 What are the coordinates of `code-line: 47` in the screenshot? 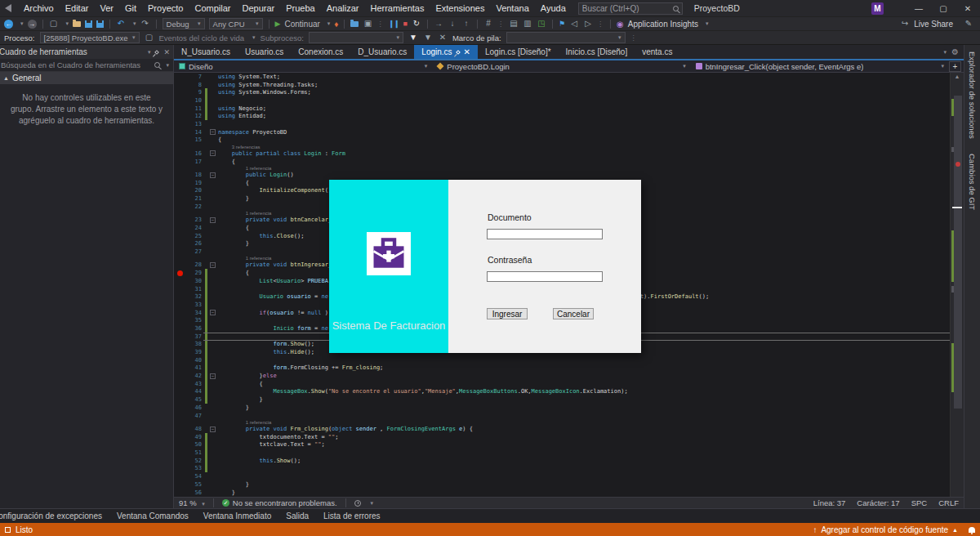 It's located at (562, 416).